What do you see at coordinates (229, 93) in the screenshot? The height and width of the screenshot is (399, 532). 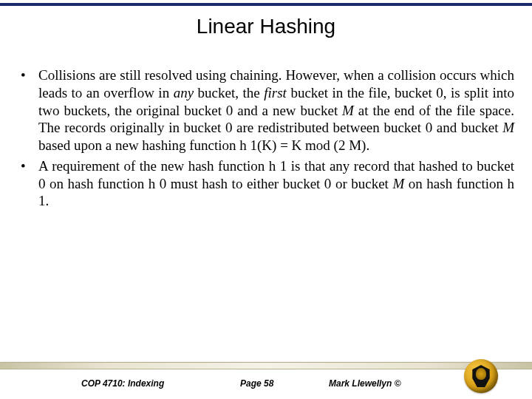 I see `text-run: bucket, the` at bounding box center [229, 93].